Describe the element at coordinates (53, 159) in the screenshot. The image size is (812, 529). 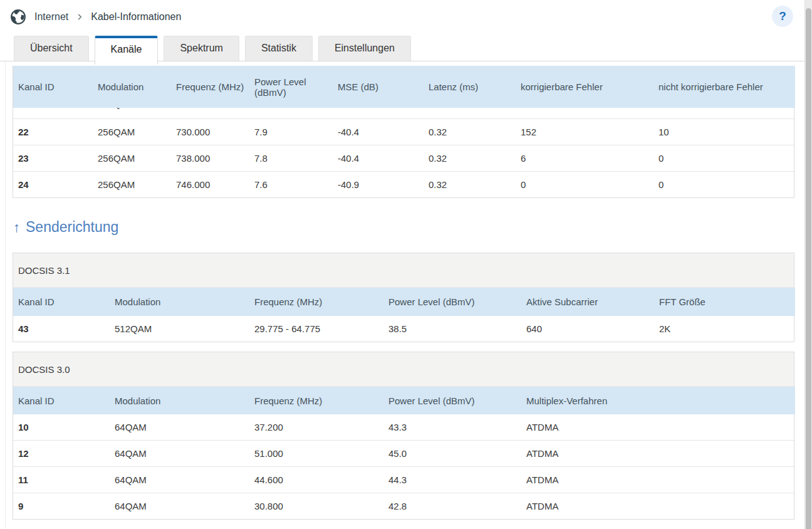
I see `table-cell: 23` at that location.